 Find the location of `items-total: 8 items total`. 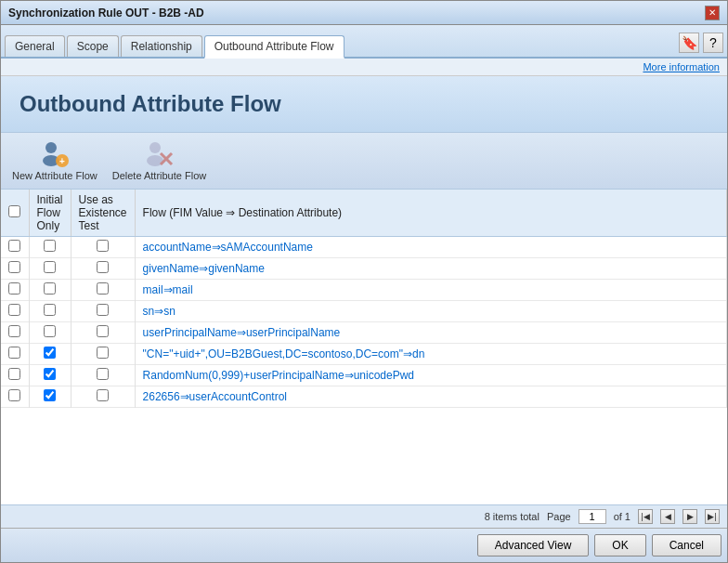

items-total: 8 items total is located at coordinates (513, 517).